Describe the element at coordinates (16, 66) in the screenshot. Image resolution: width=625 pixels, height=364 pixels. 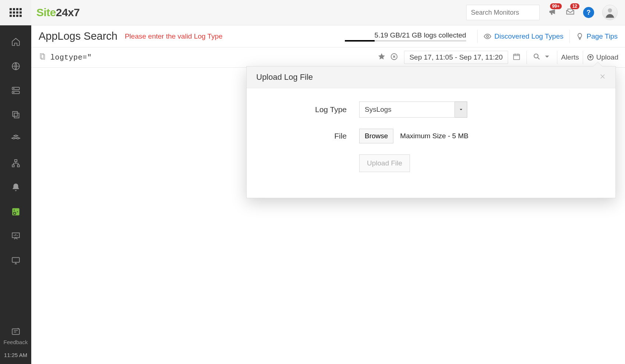
I see `globe-icon` at that location.